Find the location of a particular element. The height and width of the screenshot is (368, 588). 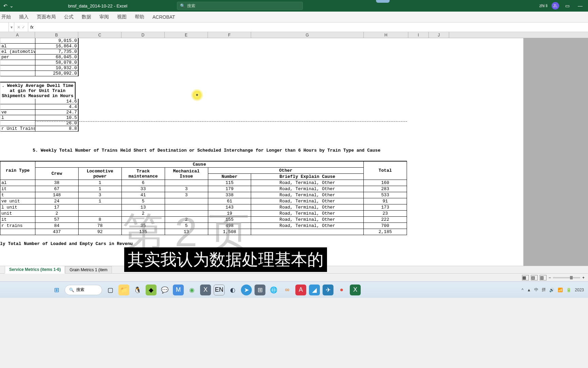

section5-table: rain TypeCauseTotalCrewLocomotive powerT… is located at coordinates (203, 198).